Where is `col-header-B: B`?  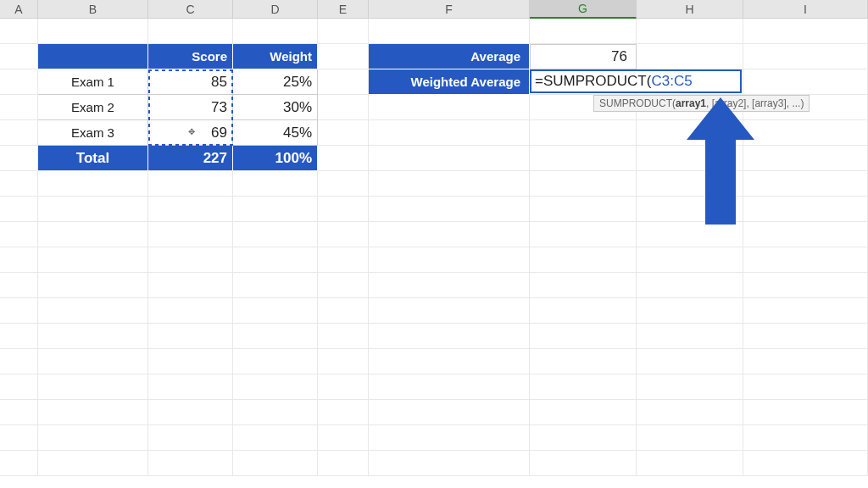 col-header-B: B is located at coordinates (93, 9).